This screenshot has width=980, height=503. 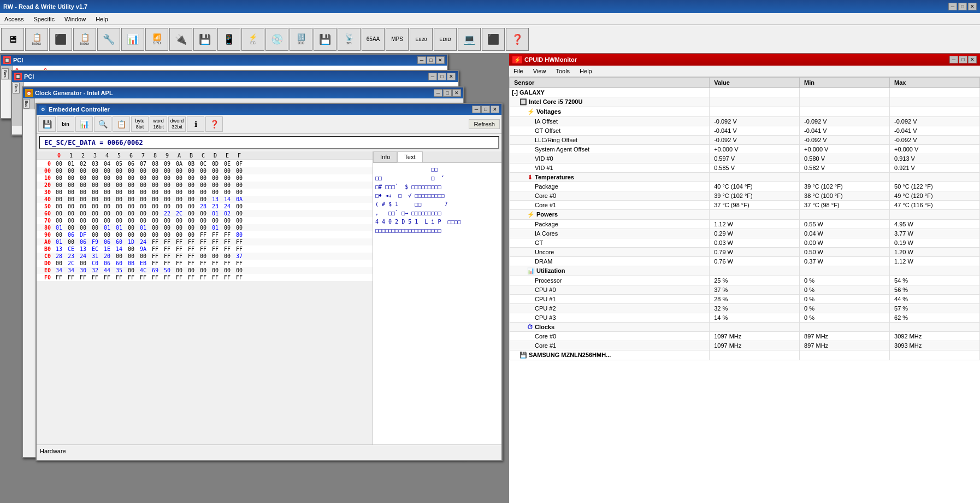 I want to click on hex-cell-E0-9: 50, so click(x=167, y=270).